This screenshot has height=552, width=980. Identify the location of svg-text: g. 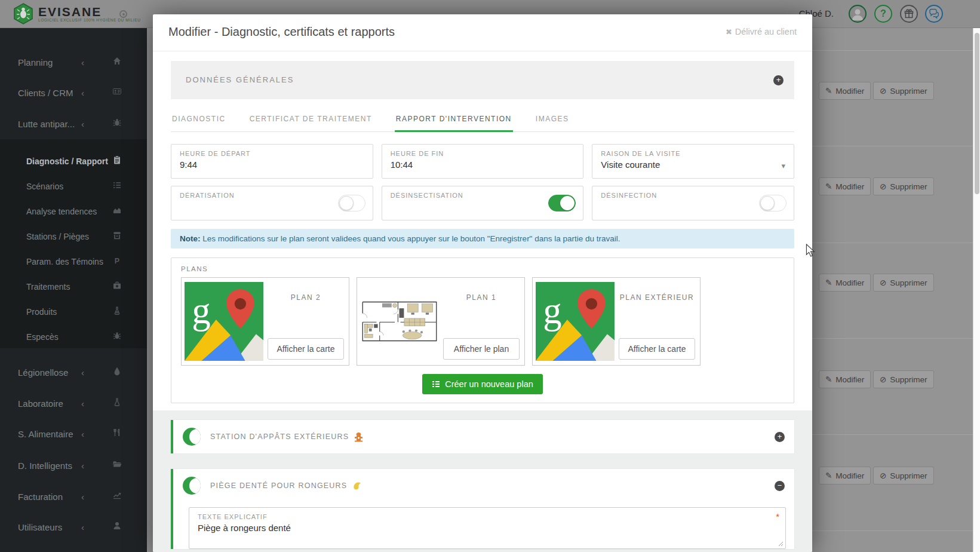
(201, 311).